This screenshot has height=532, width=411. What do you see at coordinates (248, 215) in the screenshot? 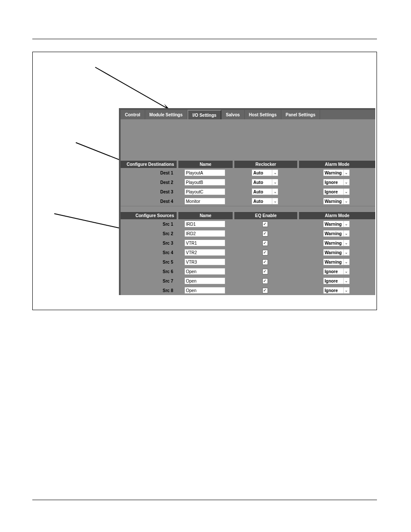
I see `sources-header: Configure Sources Name EQ Enable Alarm M…` at bounding box center [248, 215].